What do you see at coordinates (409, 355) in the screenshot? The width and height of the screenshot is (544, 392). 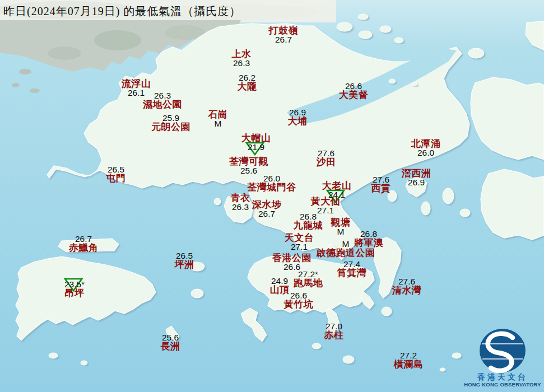 I see `station-value: 27.2` at bounding box center [409, 355].